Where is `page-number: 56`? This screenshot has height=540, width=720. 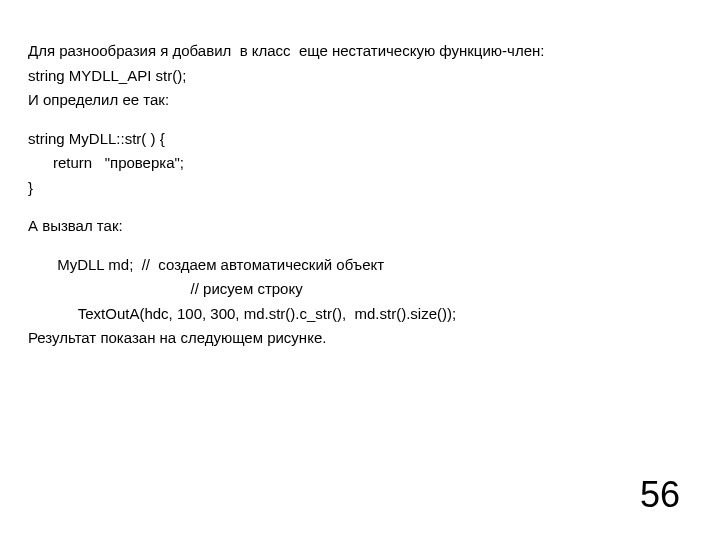
page-number: 56 is located at coordinates (660, 495).